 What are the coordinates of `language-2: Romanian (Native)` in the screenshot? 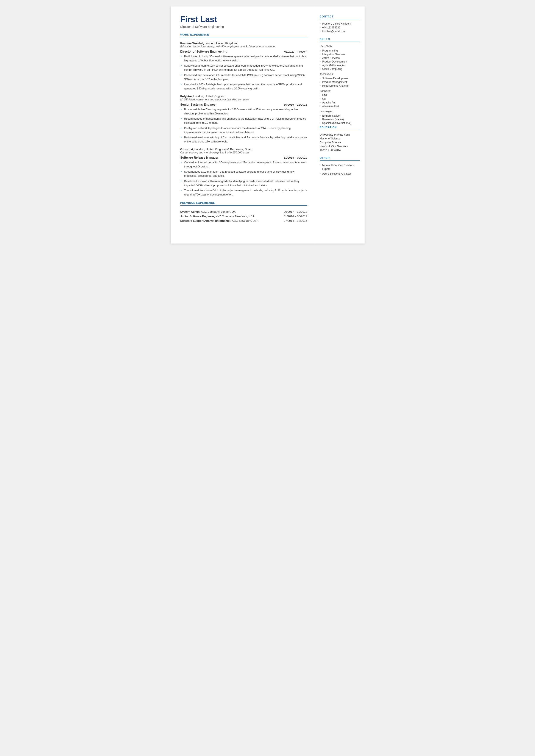 It's located at (340, 119).